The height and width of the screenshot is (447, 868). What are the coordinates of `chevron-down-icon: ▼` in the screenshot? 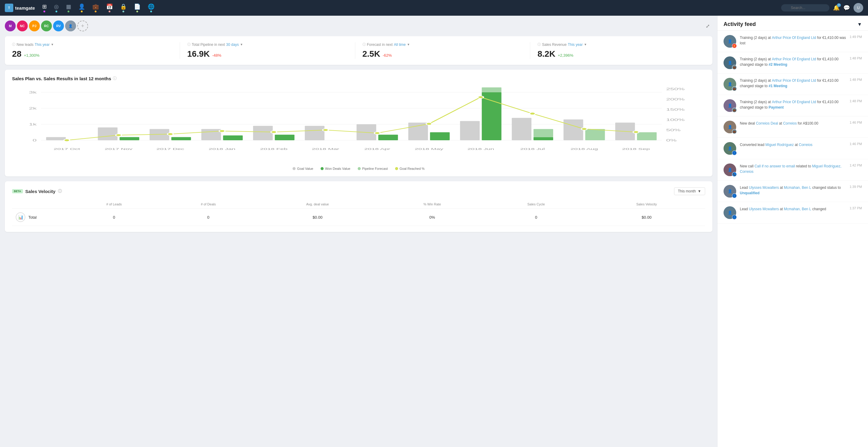 It's located at (700, 191).